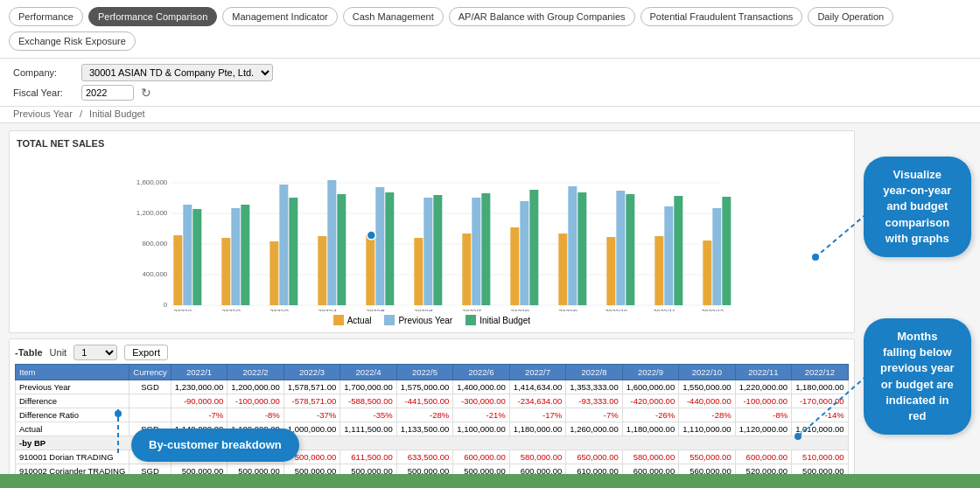 The image size is (980, 488). What do you see at coordinates (72, 41) in the screenshot?
I see `tab-exchange-risk: Exchange Risk Exposure` at bounding box center [72, 41].